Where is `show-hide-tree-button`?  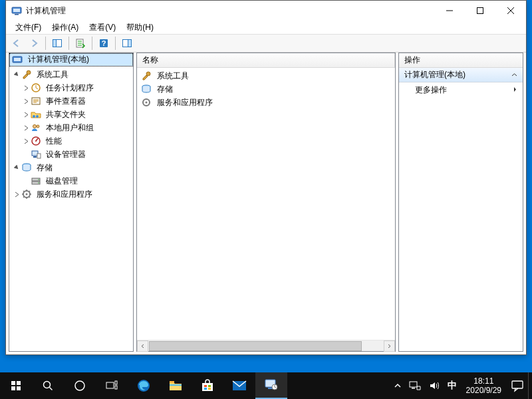
show-hide-tree-button is located at coordinates (57, 43).